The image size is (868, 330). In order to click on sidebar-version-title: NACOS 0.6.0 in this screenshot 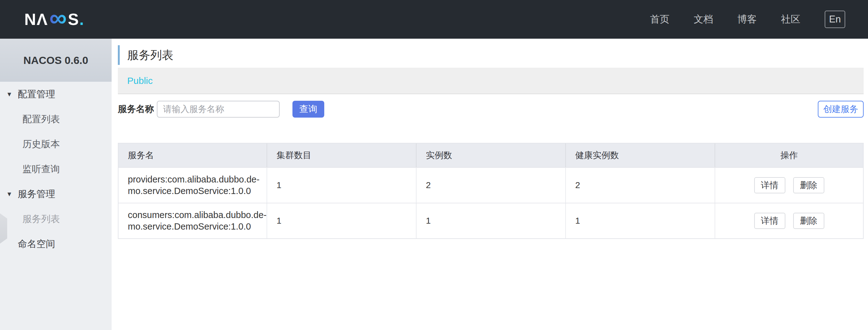, I will do `click(56, 60)`.